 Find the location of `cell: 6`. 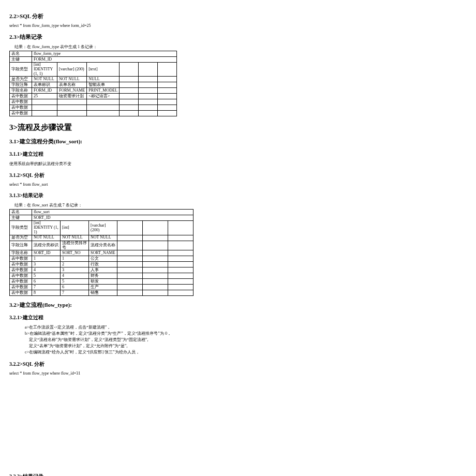

cell: 6 is located at coordinates (47, 281).